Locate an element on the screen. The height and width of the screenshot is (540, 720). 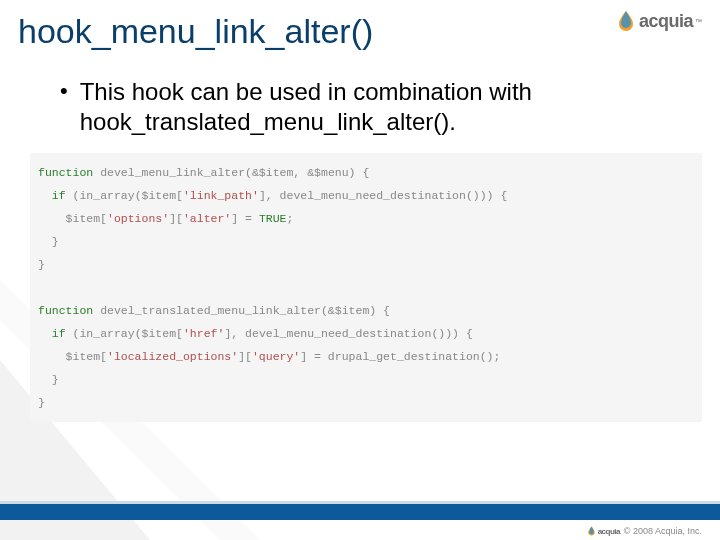
bullet-text: This hook can be used in combination wit… is located at coordinates (380, 107).